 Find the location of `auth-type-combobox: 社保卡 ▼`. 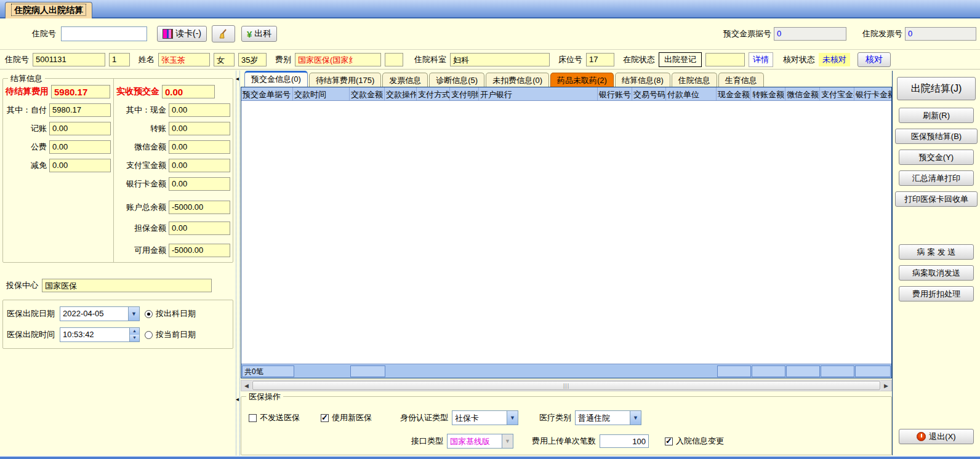

auth-type-combobox: 社保卡 ▼ is located at coordinates (485, 418).